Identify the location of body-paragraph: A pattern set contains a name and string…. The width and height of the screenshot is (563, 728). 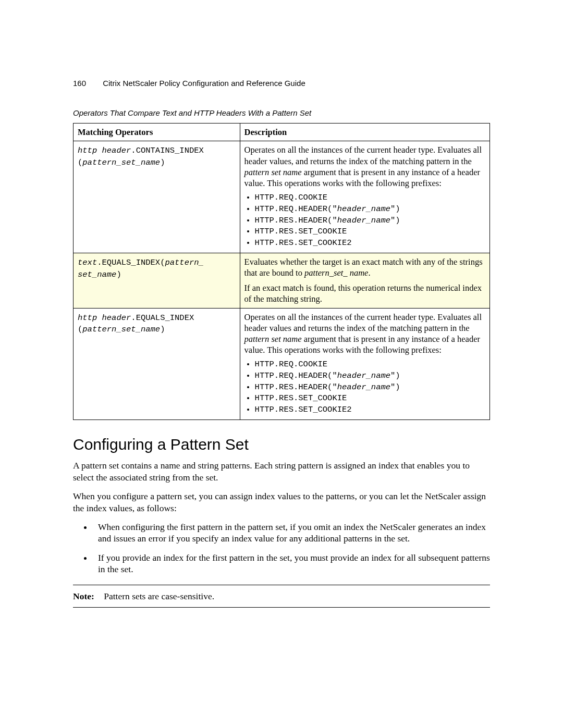
(282, 471).